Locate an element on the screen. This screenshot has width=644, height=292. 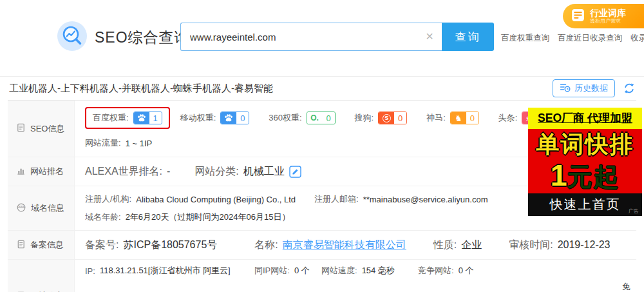
document-icon is located at coordinates (21, 129).